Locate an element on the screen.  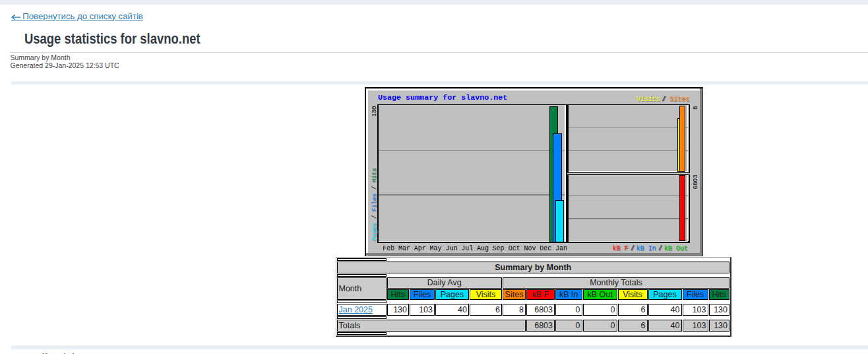
svg-text: Jul is located at coordinates (467, 250).